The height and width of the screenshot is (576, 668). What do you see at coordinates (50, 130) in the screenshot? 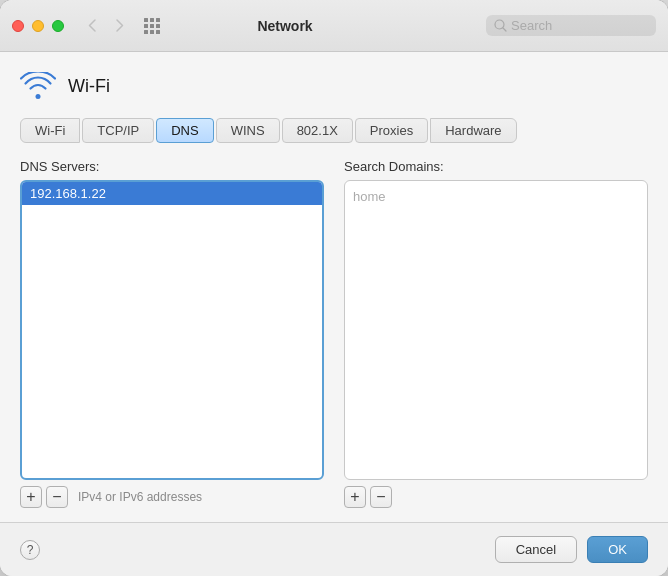
I see `tab-wifi: Wi-Fi` at bounding box center [50, 130].